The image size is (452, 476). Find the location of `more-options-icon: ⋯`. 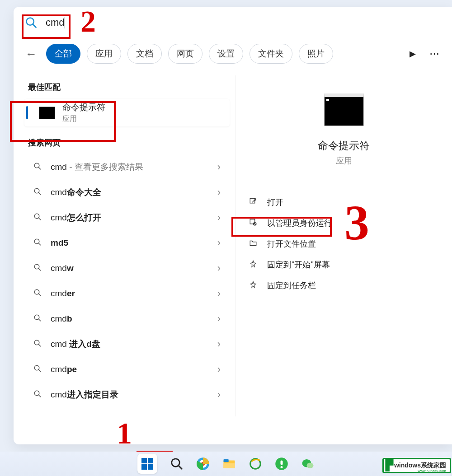

more-options-icon: ⋯ is located at coordinates (434, 54).